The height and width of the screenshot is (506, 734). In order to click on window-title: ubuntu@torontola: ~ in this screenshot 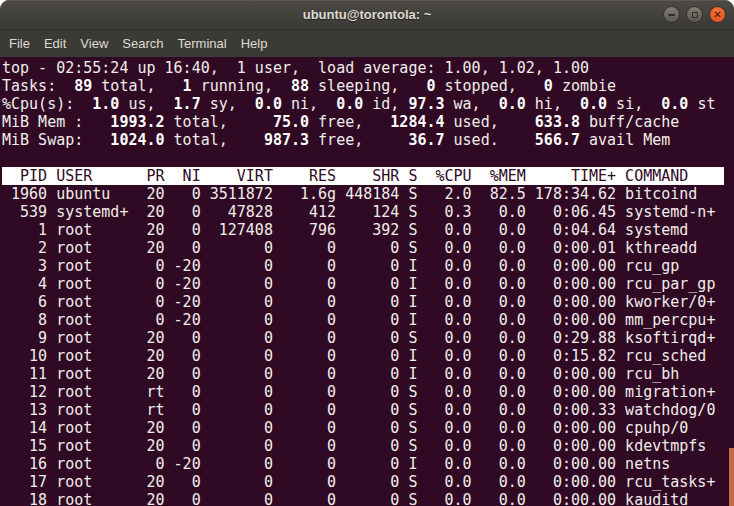, I will do `click(367, 14)`.